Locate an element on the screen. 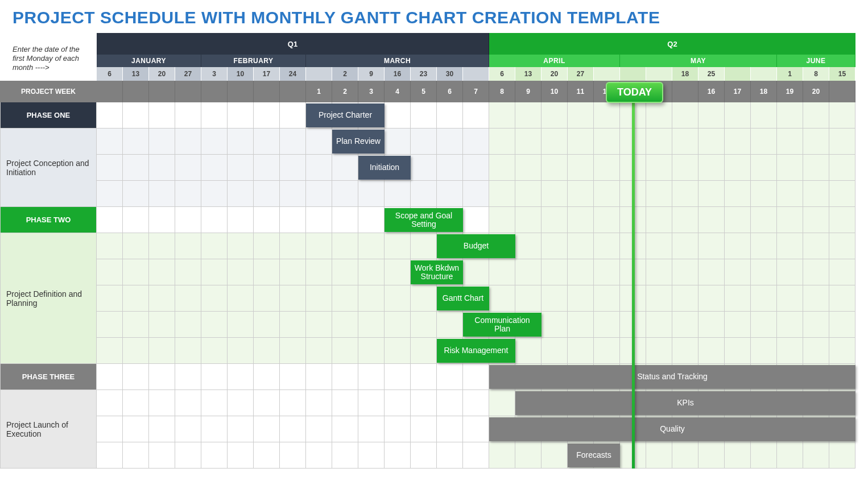 This screenshot has width=868, height=489. gantt-bar: Initiation is located at coordinates (385, 168).